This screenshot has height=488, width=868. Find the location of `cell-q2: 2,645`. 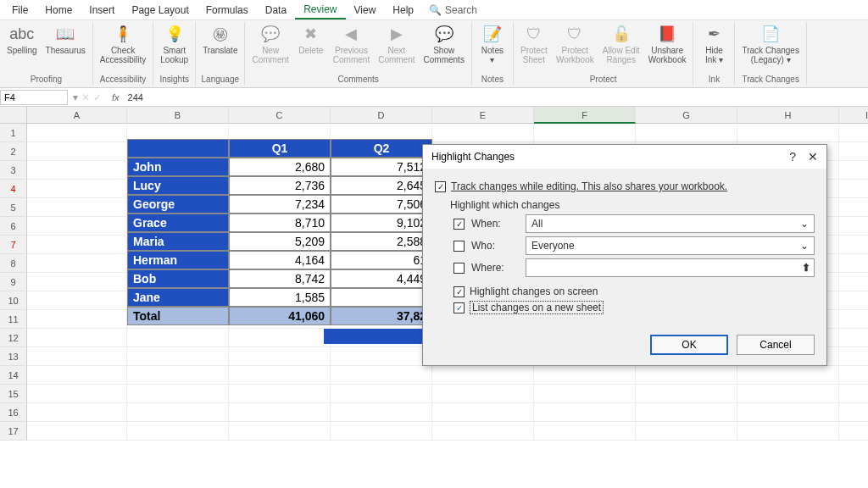

cell-q2: 2,645 is located at coordinates (381, 186).